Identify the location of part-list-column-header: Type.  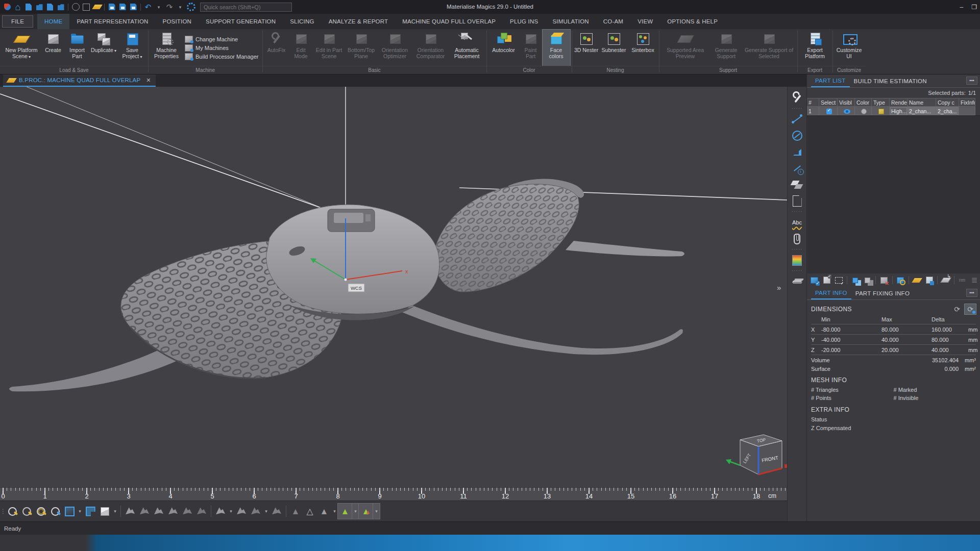
(881, 102).